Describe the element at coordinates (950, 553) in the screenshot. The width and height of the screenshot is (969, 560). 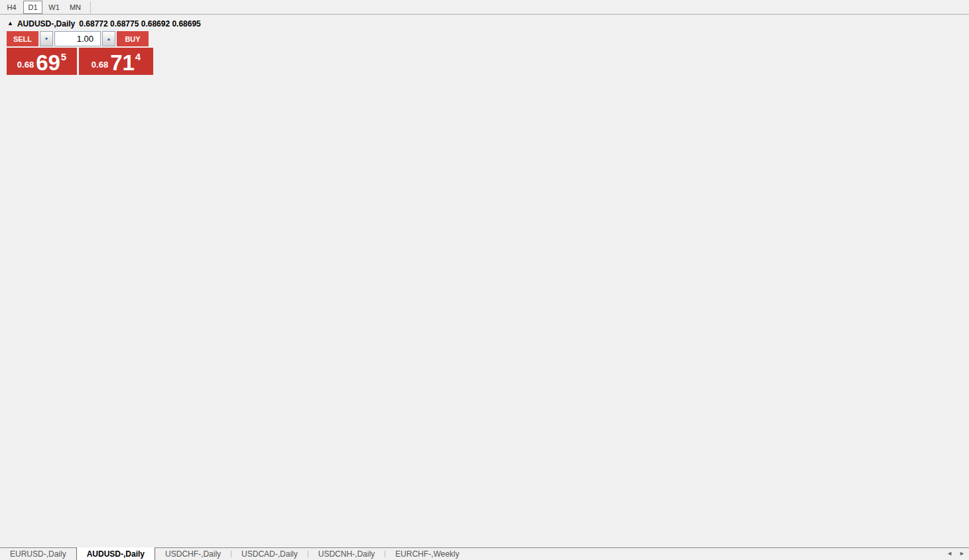
I see `tab-scroll-left-icon: ◄` at that location.